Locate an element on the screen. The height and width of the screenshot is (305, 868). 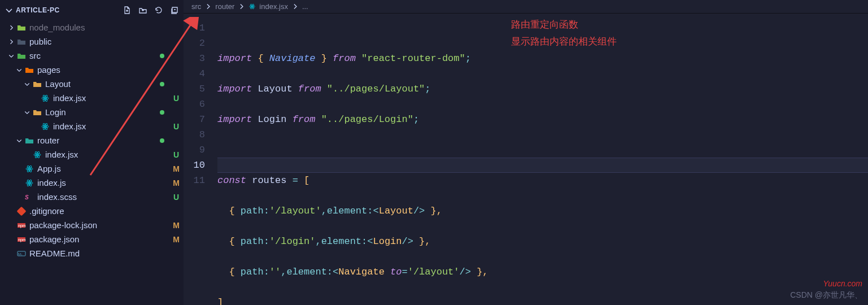
crumb-router: router is located at coordinates (225, 7).